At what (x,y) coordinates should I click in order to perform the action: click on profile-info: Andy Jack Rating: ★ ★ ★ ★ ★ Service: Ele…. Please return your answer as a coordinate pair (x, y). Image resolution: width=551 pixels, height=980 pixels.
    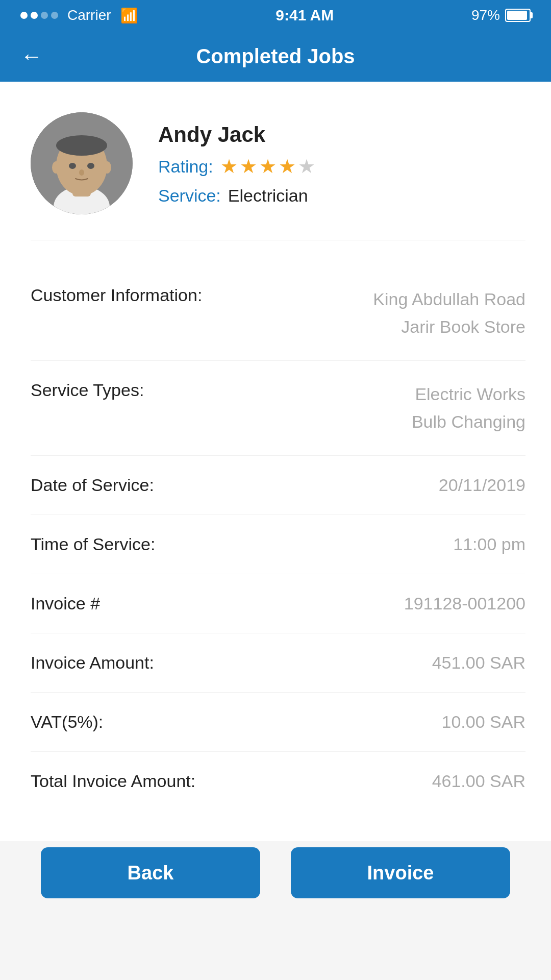
    Looking at the image, I should click on (237, 159).